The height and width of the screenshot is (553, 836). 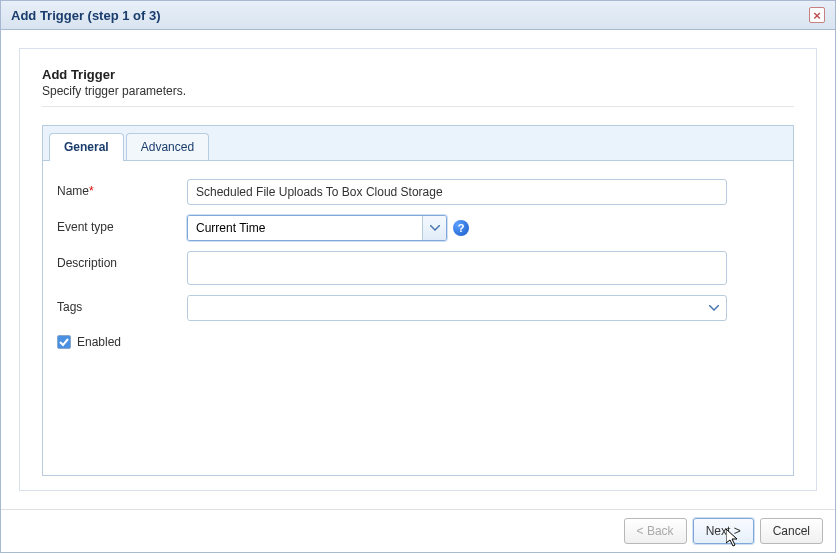 I want to click on tab-label: Advanced, so click(x=168, y=147).